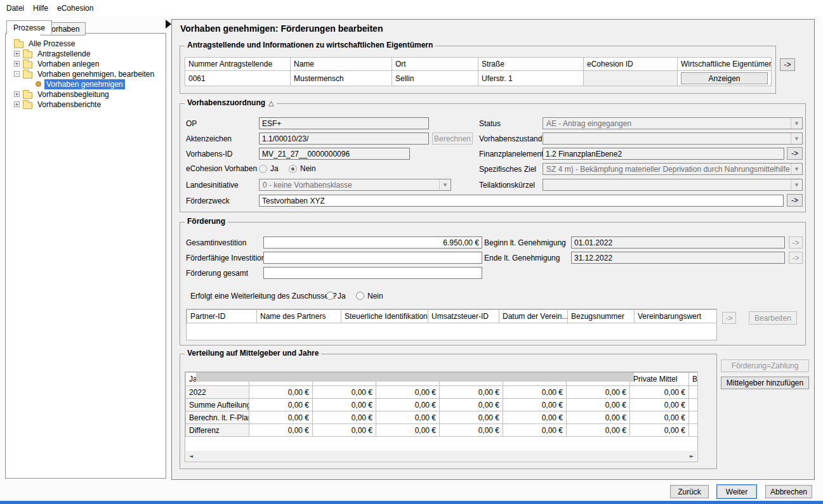 Image resolution: width=823 pixels, height=504 pixels. I want to click on op-field: ESF+, so click(344, 123).